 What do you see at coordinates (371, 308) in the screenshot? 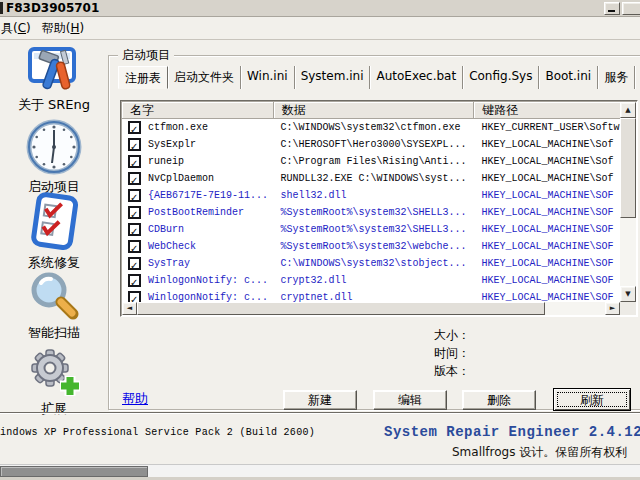
I see `horizontal-scrollbar: ◄ ►` at bounding box center [371, 308].